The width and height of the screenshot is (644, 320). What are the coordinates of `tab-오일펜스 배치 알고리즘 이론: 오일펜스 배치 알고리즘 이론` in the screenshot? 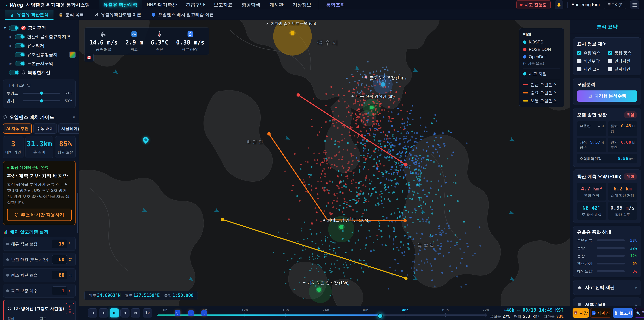 It's located at (182, 15).